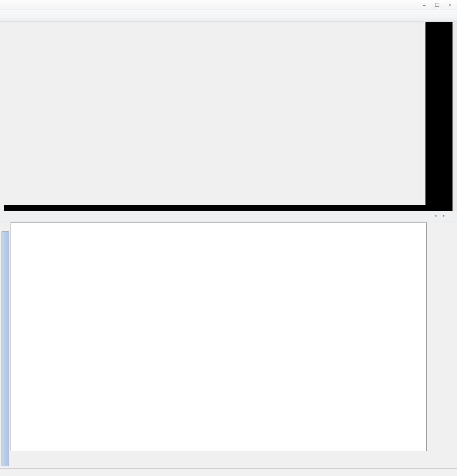 Image resolution: width=457 pixels, height=476 pixels. I want to click on tester-dock-strip, so click(5, 349).